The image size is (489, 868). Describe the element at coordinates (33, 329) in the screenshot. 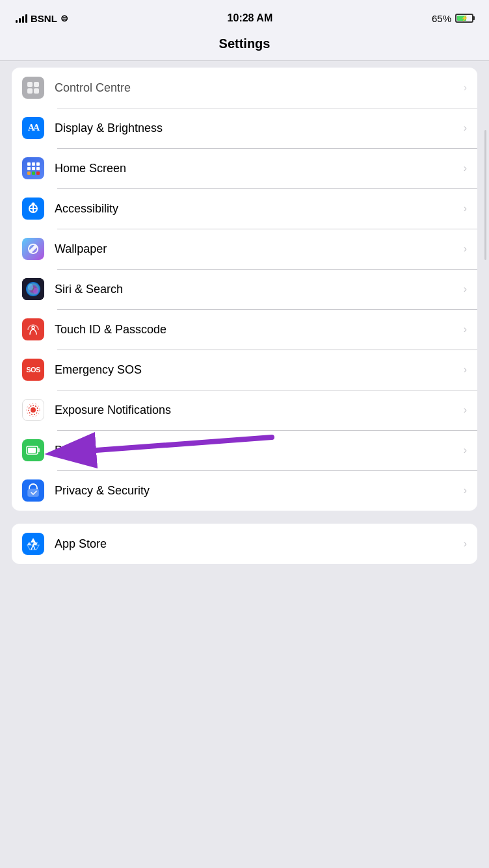

I see `touch-id-icon` at that location.